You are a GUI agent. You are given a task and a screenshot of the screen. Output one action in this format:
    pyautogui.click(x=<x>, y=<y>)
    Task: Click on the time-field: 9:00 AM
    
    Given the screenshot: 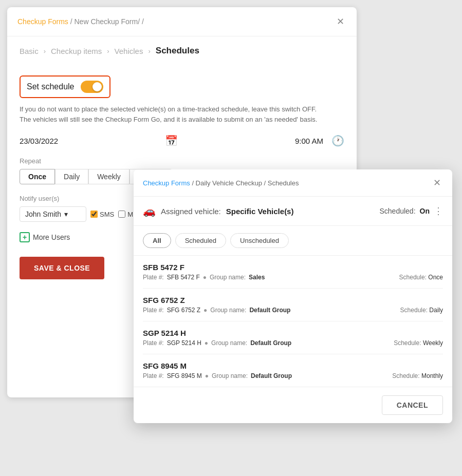 What is the action you would take?
    pyautogui.click(x=255, y=141)
    